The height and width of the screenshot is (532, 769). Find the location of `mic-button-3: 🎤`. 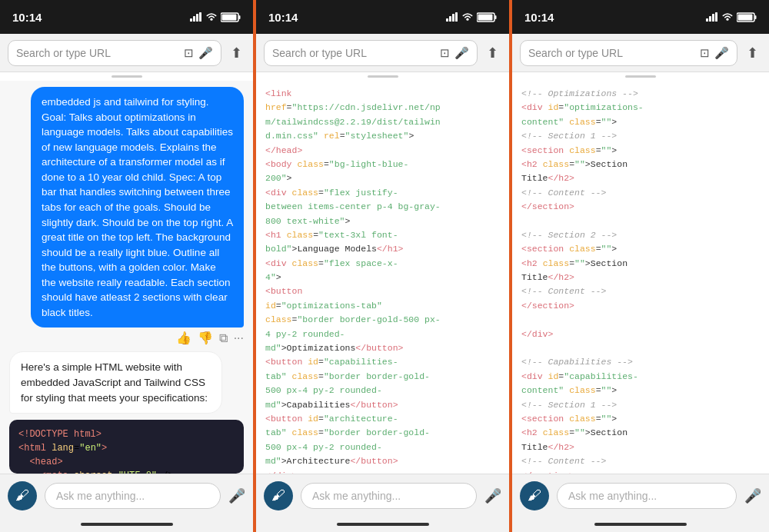

mic-button-3: 🎤 is located at coordinates (753, 496).